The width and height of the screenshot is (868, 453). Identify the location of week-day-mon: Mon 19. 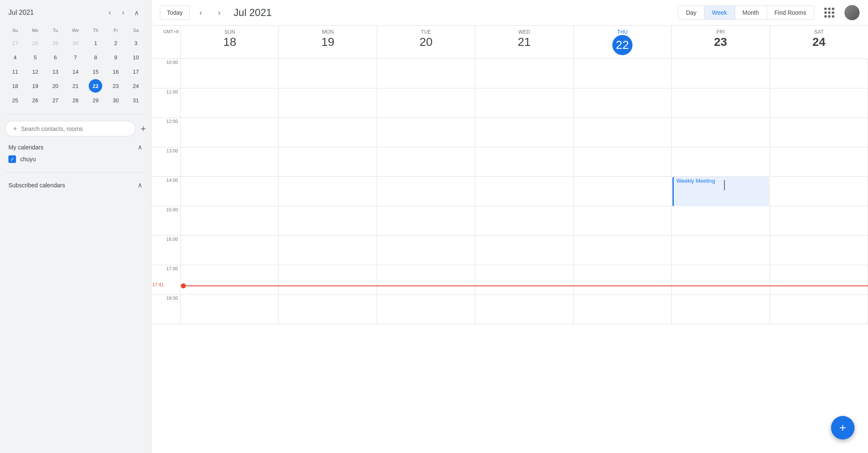
(328, 42).